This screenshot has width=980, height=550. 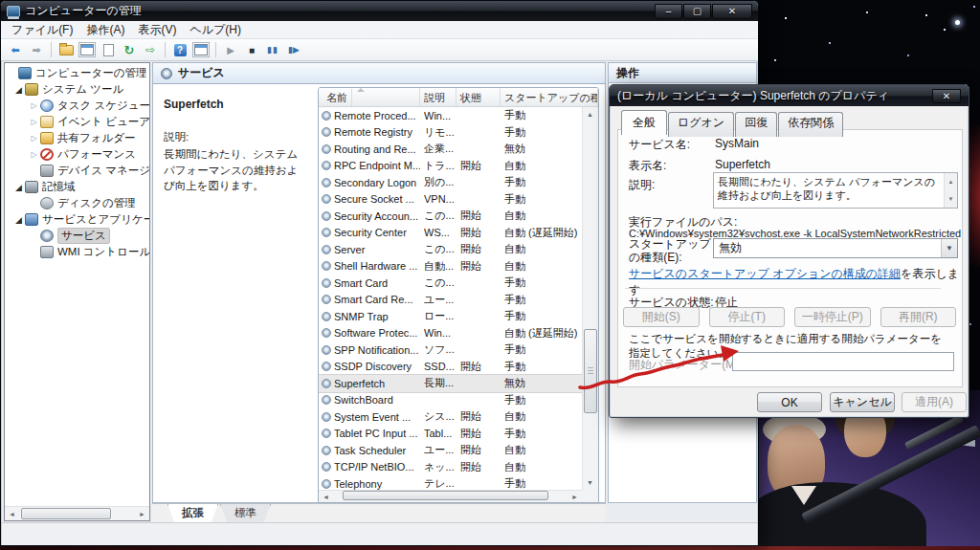 What do you see at coordinates (450, 468) in the screenshot?
I see `service-row: TCP/IP NetBIO...ネッ...開始自動` at bounding box center [450, 468].